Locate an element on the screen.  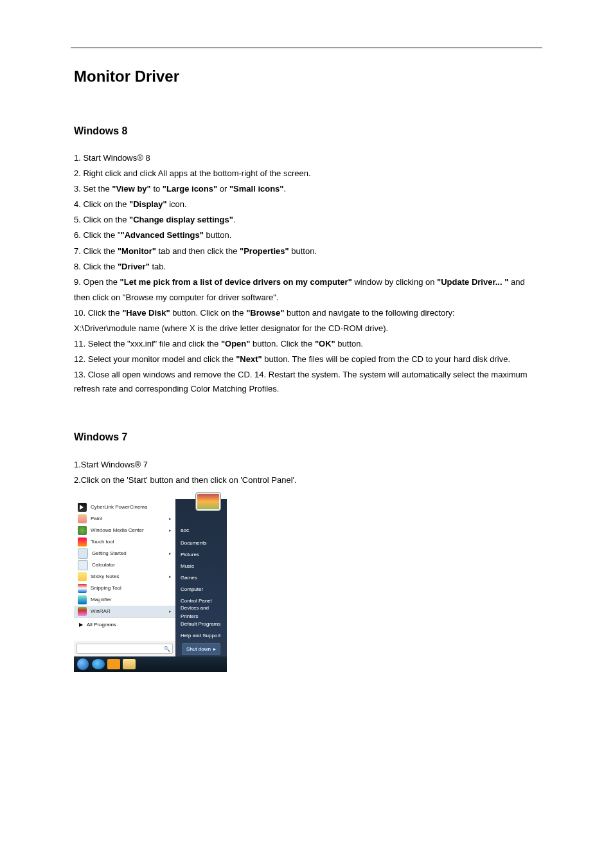
step: 11. Select the "xxx.inf" file and click … is located at coordinates (306, 344).